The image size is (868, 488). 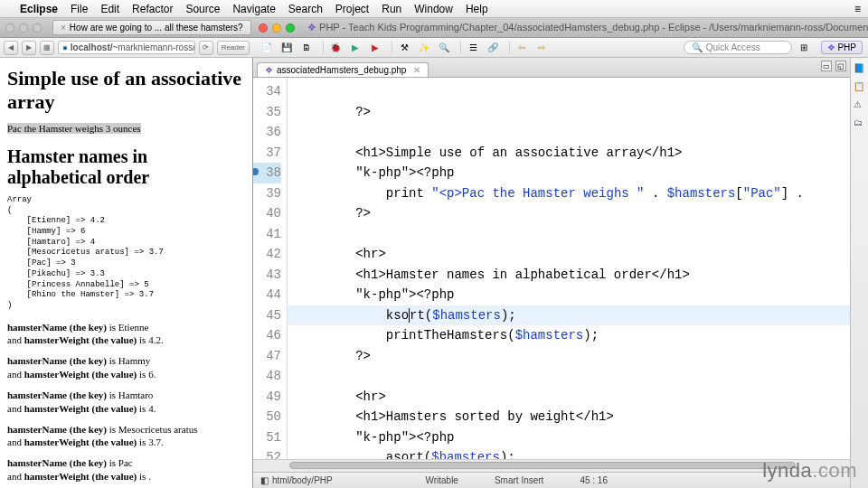 What do you see at coordinates (572, 275) in the screenshot?
I see `code-line: <h1>Hamster names in alphabetical order<…` at bounding box center [572, 275].